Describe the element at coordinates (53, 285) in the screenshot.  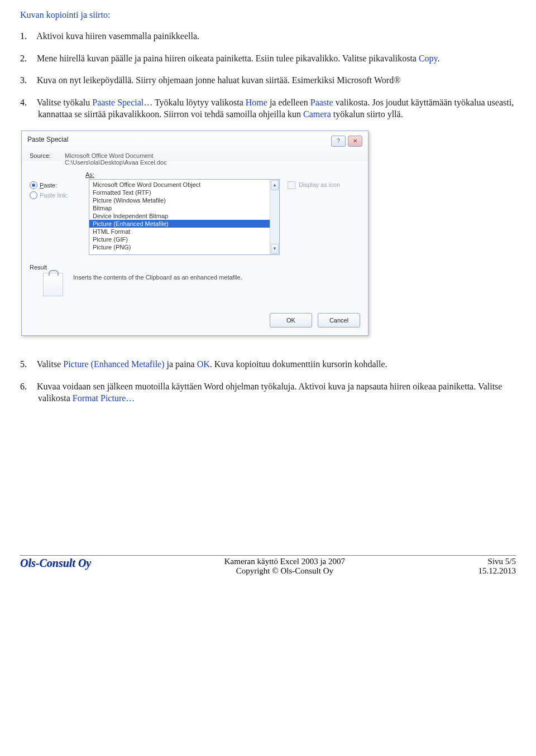
I see `clipboard-icon` at that location.